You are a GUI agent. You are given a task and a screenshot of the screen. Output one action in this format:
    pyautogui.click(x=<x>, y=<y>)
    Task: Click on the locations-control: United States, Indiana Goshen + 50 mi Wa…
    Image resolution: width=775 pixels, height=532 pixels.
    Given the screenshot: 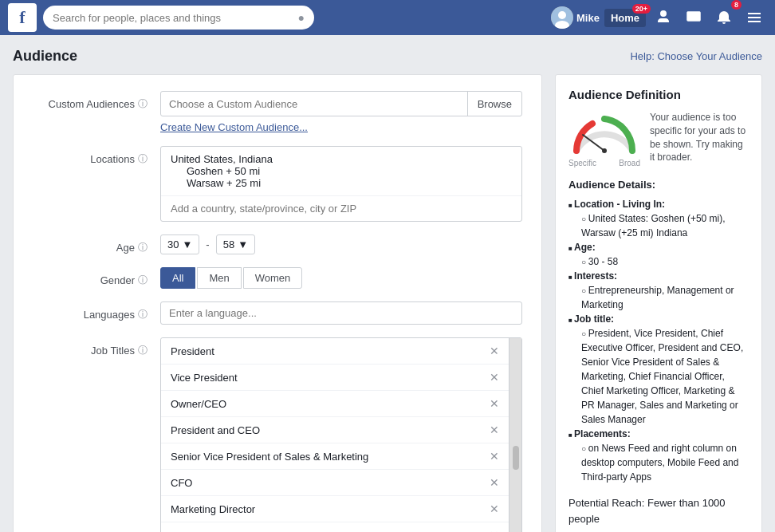 What is the action you would take?
    pyautogui.click(x=341, y=183)
    